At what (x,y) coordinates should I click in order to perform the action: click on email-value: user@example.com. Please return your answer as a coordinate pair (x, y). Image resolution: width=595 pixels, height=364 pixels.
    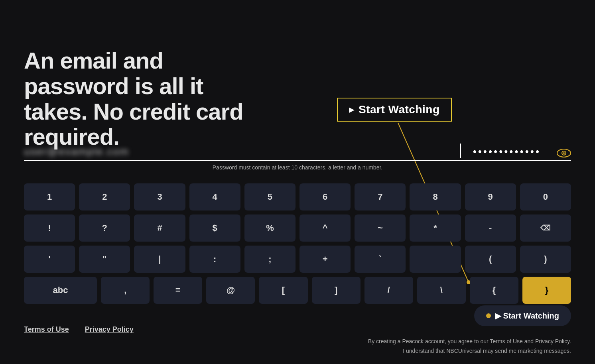
    Looking at the image, I should click on (77, 152).